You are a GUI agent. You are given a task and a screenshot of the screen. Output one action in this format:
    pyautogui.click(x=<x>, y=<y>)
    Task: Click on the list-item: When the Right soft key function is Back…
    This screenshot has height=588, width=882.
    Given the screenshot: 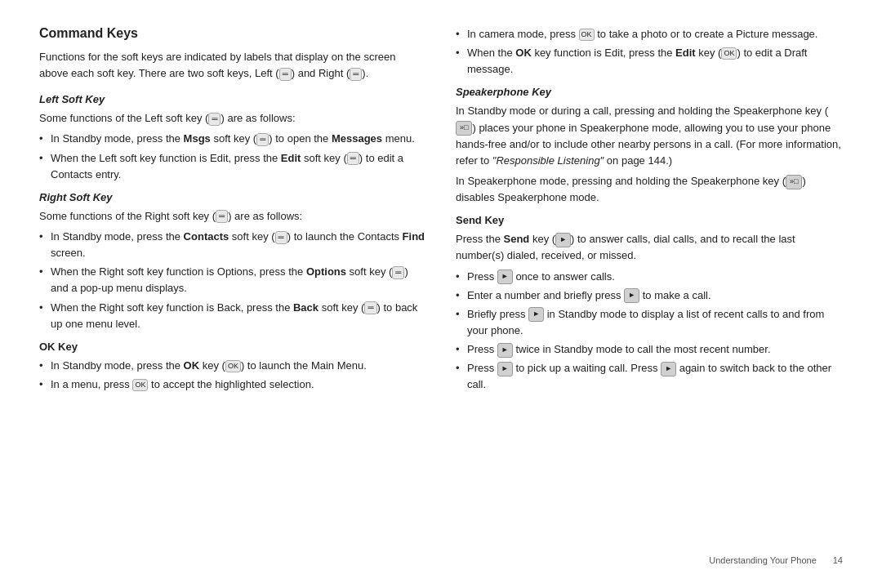 What is the action you would take?
    pyautogui.click(x=233, y=316)
    